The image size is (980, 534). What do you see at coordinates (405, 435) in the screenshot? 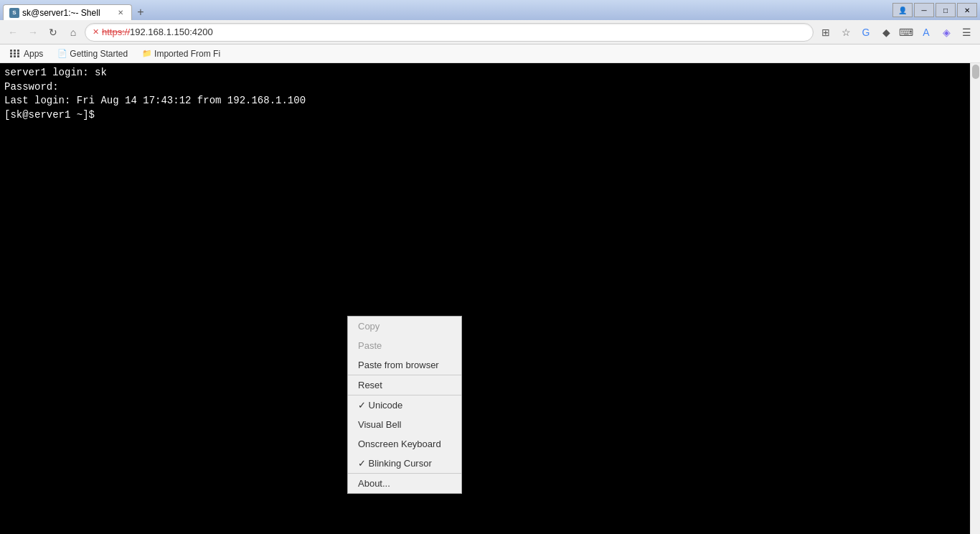
I see `menu-section-options: ✓ Unicode Visual Bell Onscreen Keyboard …` at bounding box center [405, 435].